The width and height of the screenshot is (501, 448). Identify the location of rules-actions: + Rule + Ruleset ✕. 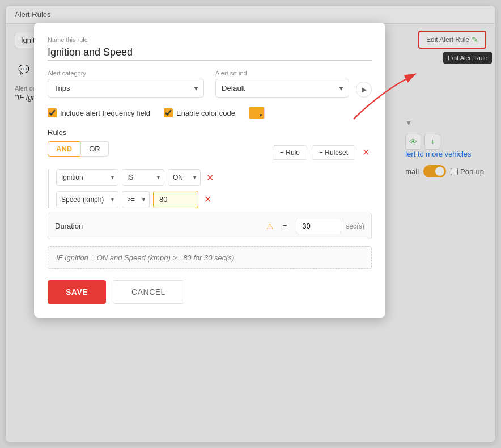
(322, 153).